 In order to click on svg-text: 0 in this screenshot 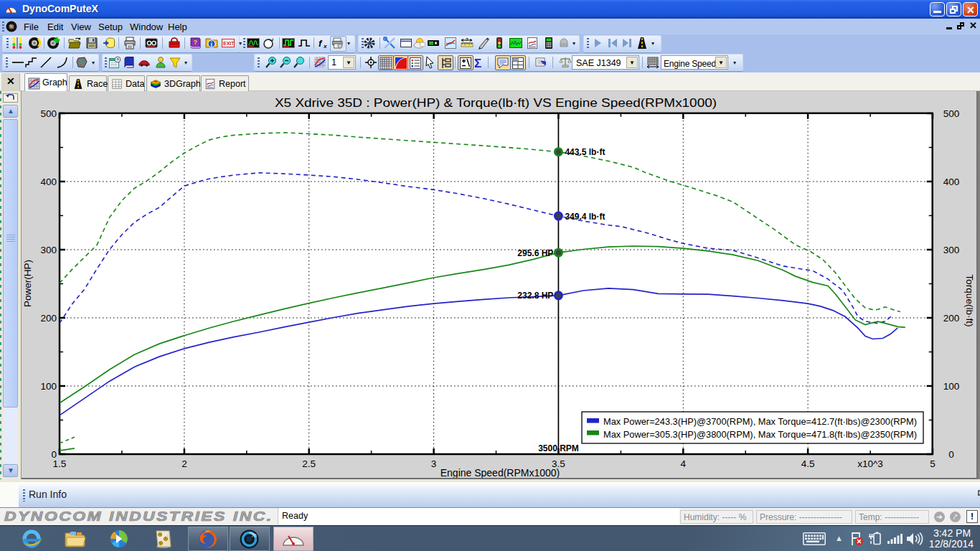, I will do `click(951, 455)`.